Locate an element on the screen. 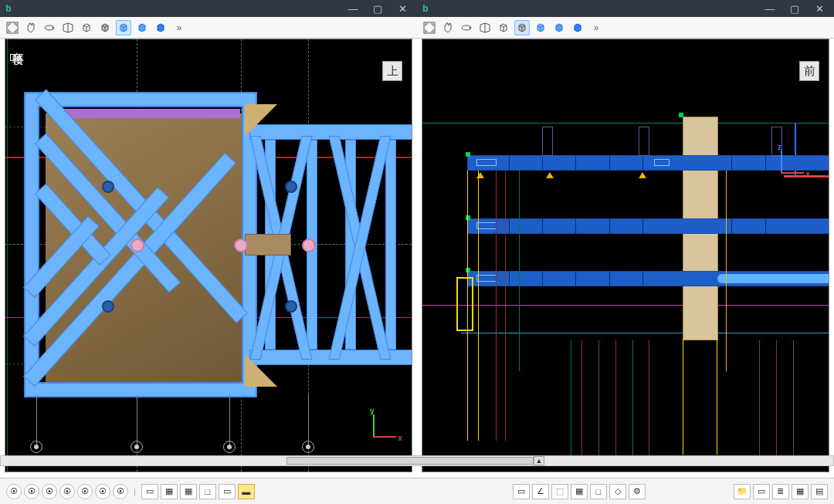  display-mode-button: ▭ is located at coordinates (150, 492).